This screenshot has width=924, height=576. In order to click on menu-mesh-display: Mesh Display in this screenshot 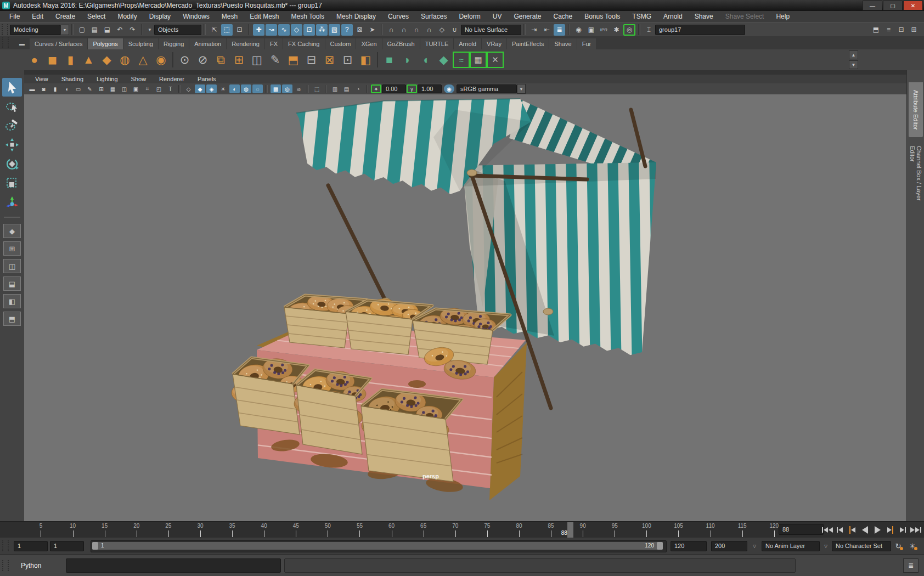, I will do `click(356, 16)`.